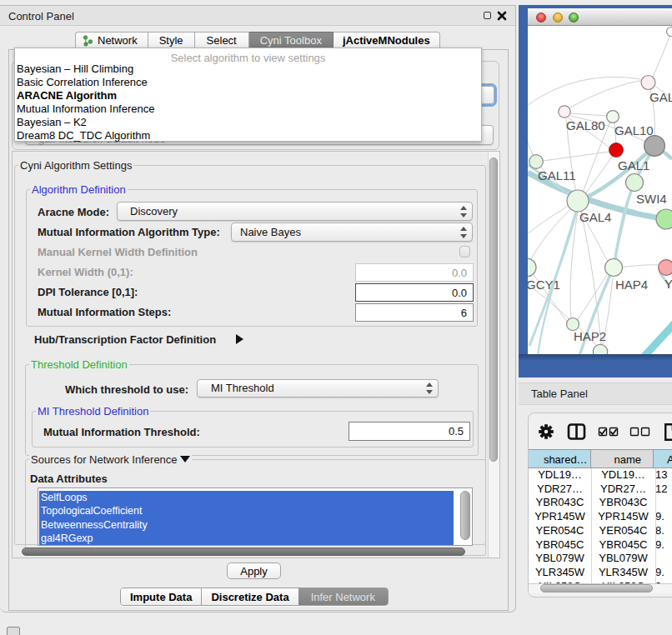 This screenshot has width=672, height=635. What do you see at coordinates (634, 165) in the screenshot?
I see `svg-text: GAL1` at bounding box center [634, 165].